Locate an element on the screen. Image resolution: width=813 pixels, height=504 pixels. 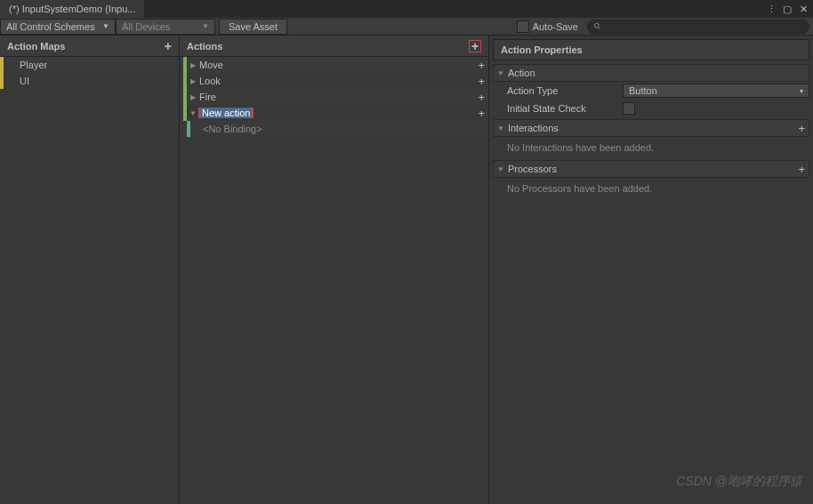
window-tabbar: (*) InputSystemDemo (Inpu... ⋮ ▢ ✕ is located at coordinates (406, 9).